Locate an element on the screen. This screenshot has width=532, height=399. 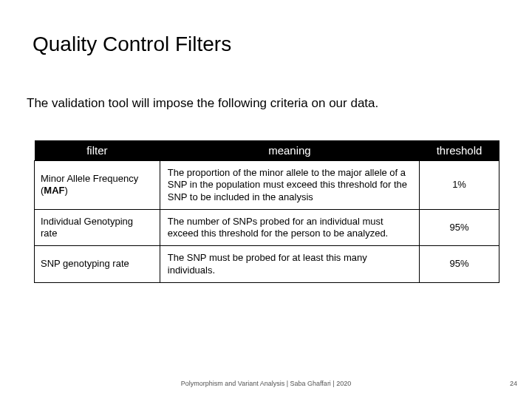
col-header-threshold: threshold is located at coordinates (460, 151).